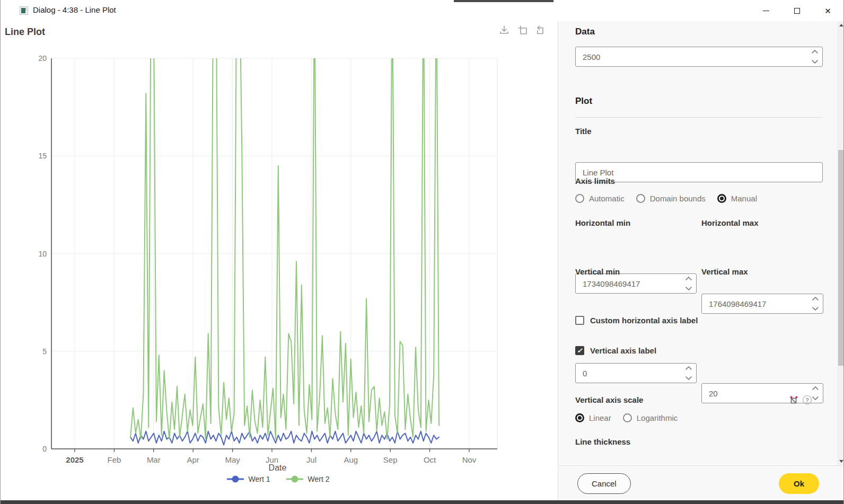  What do you see at coordinates (699, 57) in the screenshot?
I see `rows-field` at bounding box center [699, 57].